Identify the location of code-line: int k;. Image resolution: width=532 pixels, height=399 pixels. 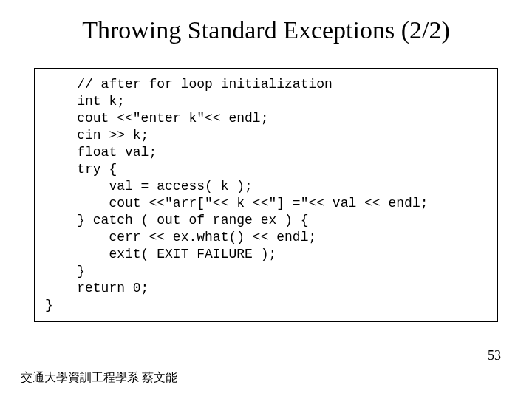
(85, 101).